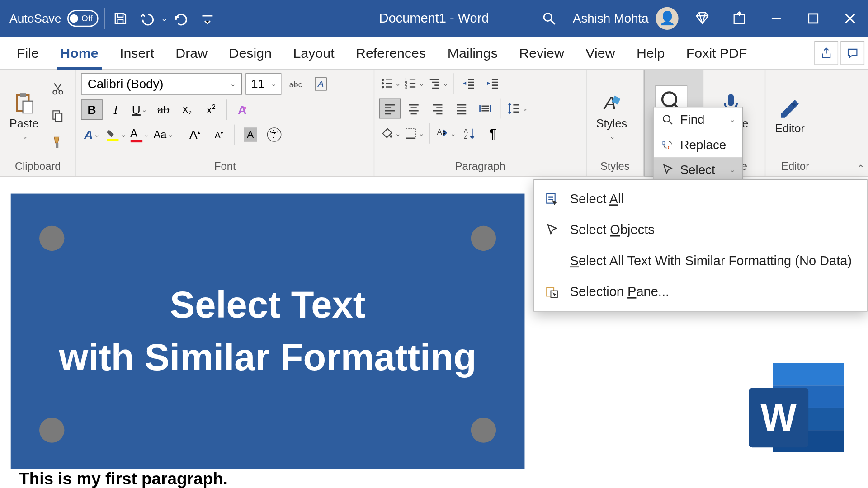  Describe the element at coordinates (698, 119) in the screenshot. I see `find-menu-item: Find ⌄` at that location.